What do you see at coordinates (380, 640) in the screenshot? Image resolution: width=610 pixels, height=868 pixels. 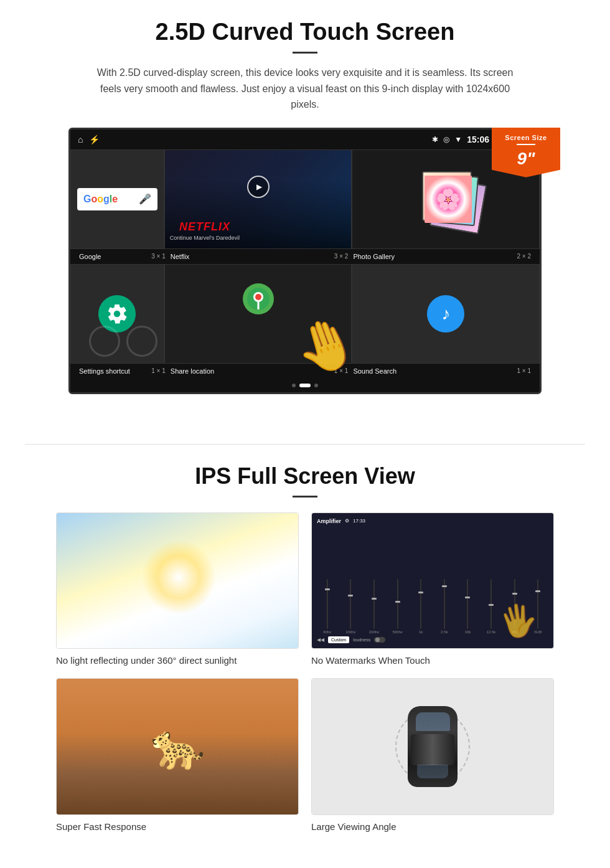 I see `loudness-toggle` at bounding box center [380, 640].